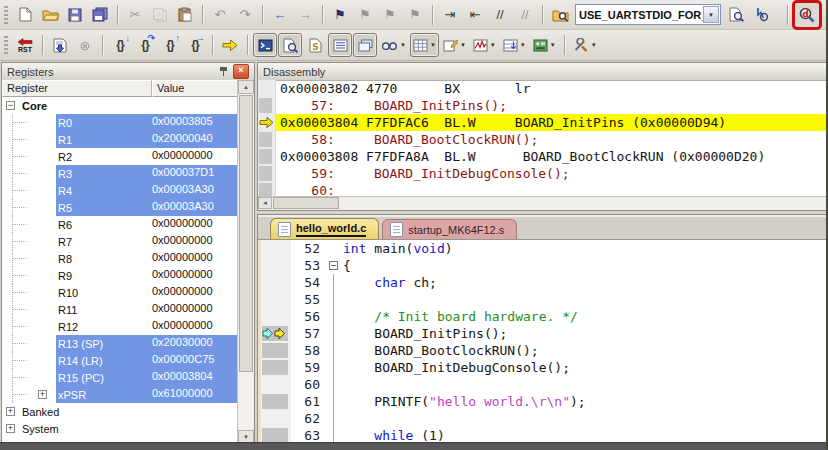  I want to click on fold-collapse-icon: −, so click(334, 266).